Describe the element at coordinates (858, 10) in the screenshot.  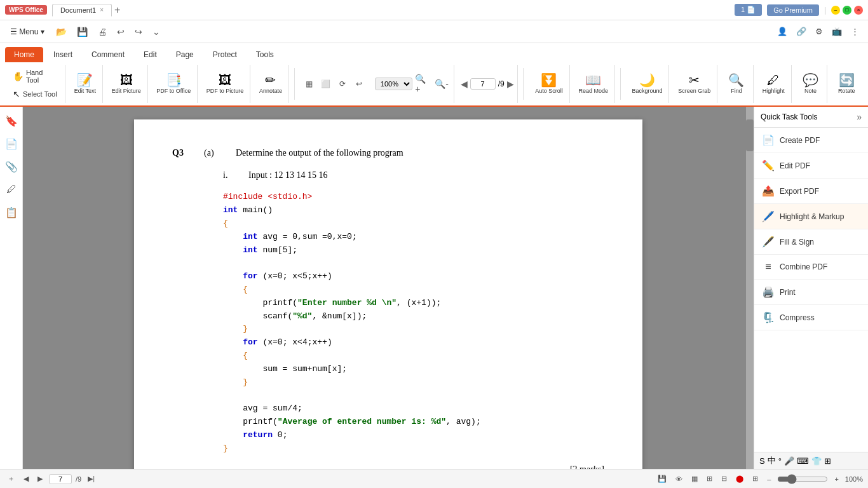
I see `close-button: ×` at that location.